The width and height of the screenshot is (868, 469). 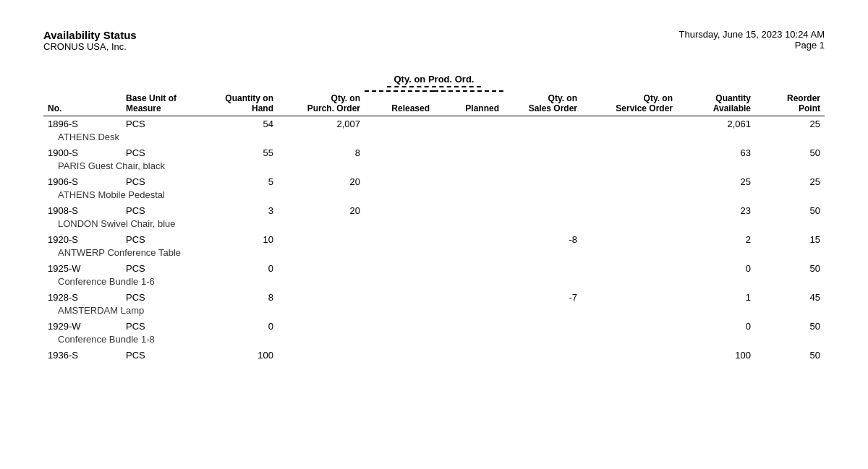 What do you see at coordinates (321, 124) in the screenshot?
I see `table-cell: 2,007` at bounding box center [321, 124].